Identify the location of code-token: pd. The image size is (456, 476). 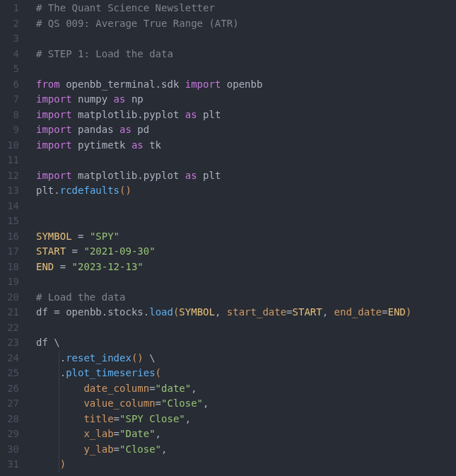
(143, 129).